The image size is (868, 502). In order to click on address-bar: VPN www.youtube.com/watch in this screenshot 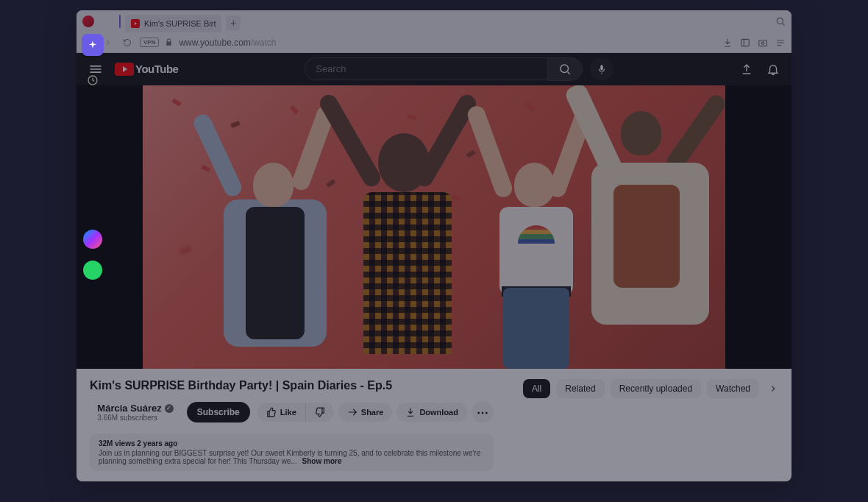, I will do `click(434, 43)`.